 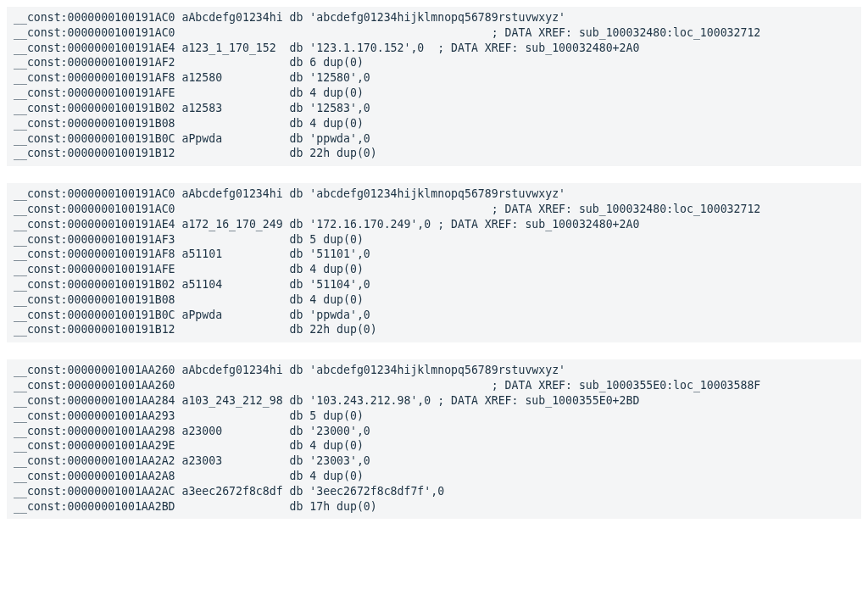 What do you see at coordinates (434, 370) in the screenshot?
I see `disasm-line: __const:00000001001AA260 aAbcdefg01234hi…` at bounding box center [434, 370].